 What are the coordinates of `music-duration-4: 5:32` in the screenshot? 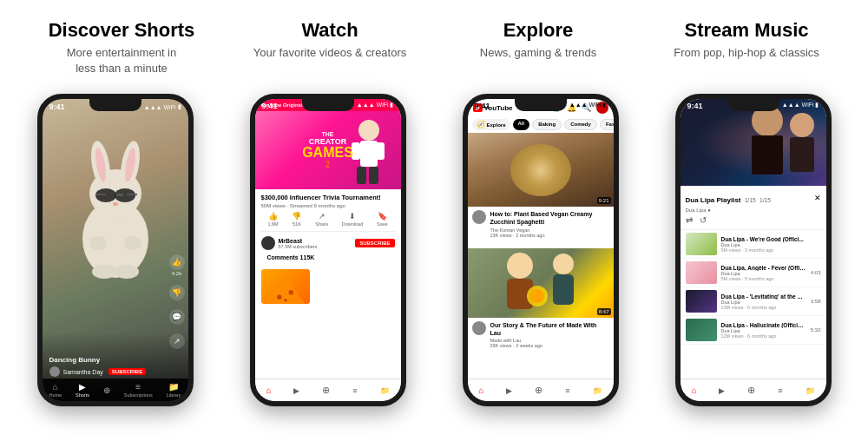 It's located at (816, 330).